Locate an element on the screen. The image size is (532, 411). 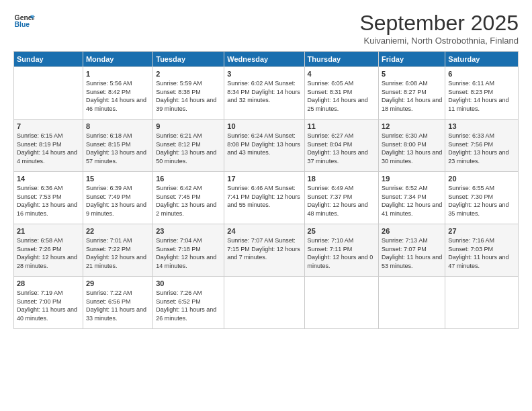
day-cell: 17Sunrise: 6:46 AM Sunset: 7:41 PM Dayli… is located at coordinates (265, 198).